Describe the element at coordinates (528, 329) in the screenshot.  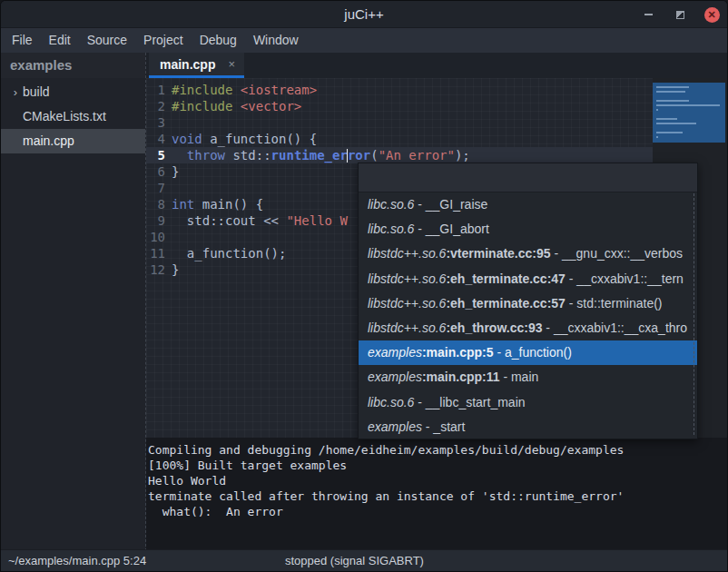
I see `backtrace-frame: libstdc++.so.6:eh_throw.cc:93 - __cxxabi…` at that location.